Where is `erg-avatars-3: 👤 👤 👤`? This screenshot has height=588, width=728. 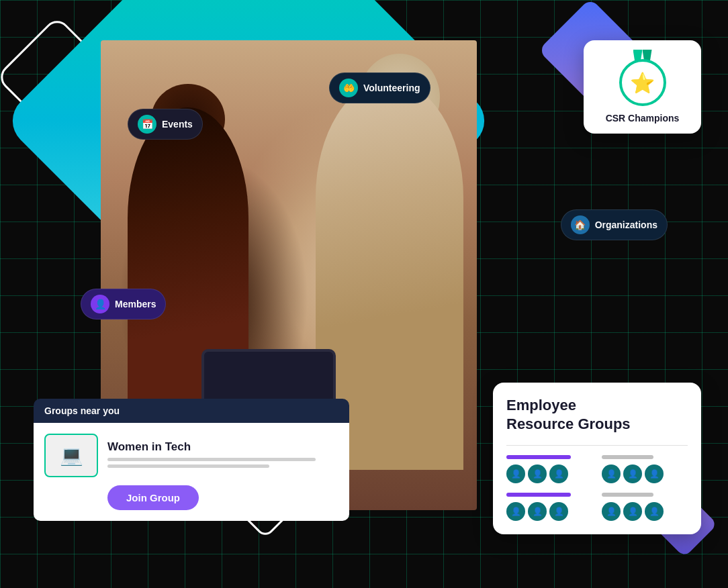
erg-avatars-3: 👤 👤 👤 is located at coordinates (549, 511).